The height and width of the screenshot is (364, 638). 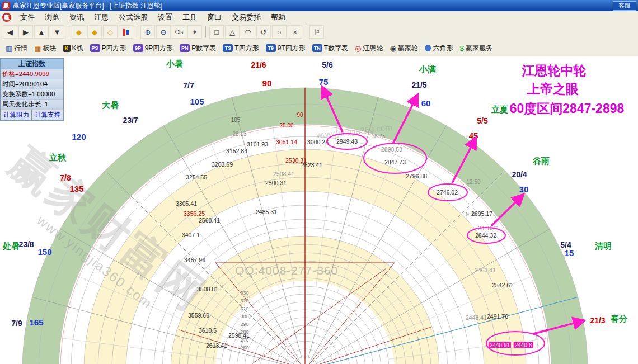 What do you see at coordinates (443, 48) in the screenshot?
I see `hexagon-label: 六角形` at bounding box center [443, 48].